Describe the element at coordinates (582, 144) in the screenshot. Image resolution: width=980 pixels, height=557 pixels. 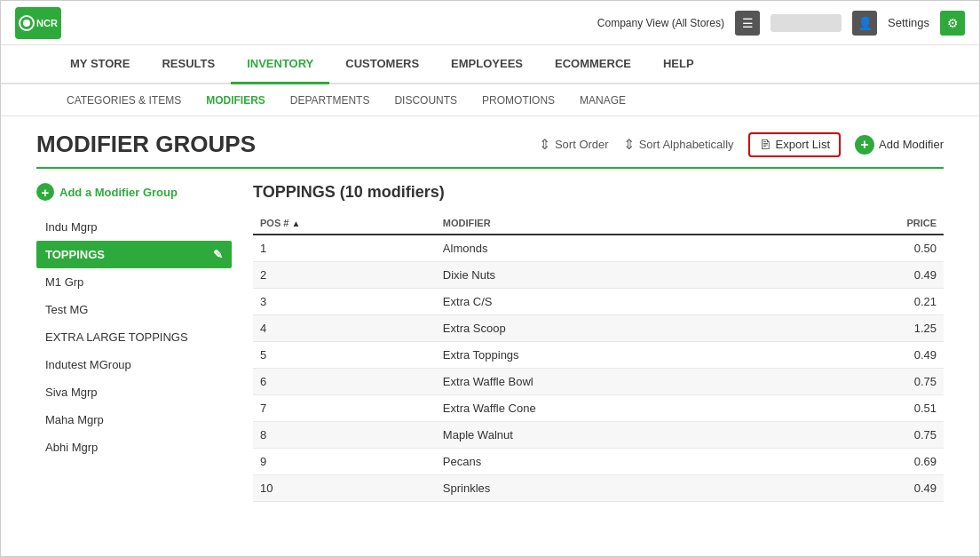
I see `sort-order-label: Sort Order` at that location.